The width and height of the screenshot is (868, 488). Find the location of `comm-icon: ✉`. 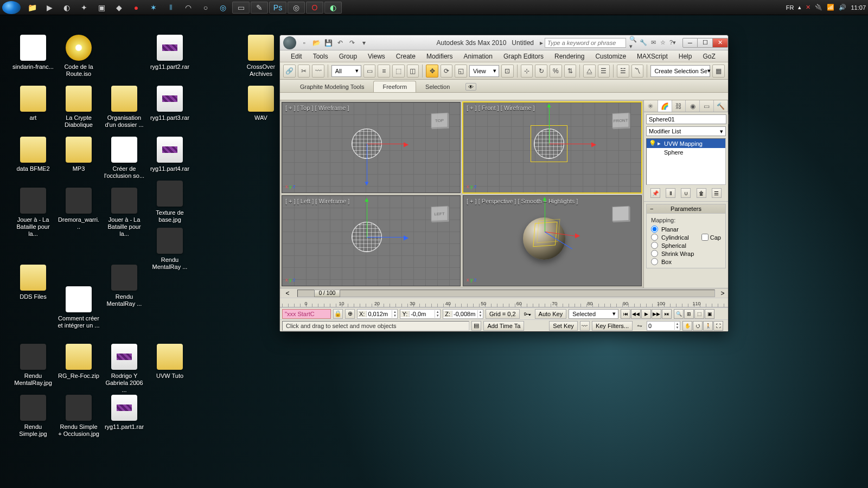

comm-icon: ✉ is located at coordinates (653, 43).